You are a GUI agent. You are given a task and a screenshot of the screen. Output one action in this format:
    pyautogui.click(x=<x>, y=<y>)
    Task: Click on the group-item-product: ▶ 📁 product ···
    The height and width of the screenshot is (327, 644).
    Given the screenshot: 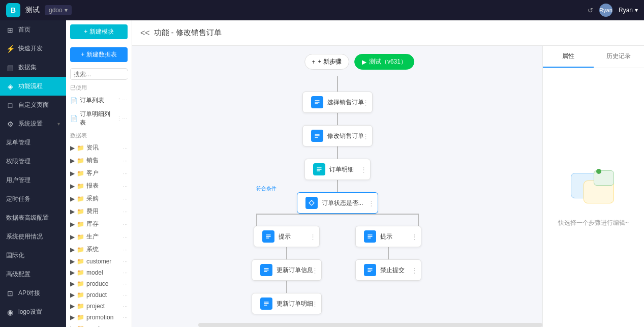 What is the action you would take?
    pyautogui.click(x=99, y=295)
    